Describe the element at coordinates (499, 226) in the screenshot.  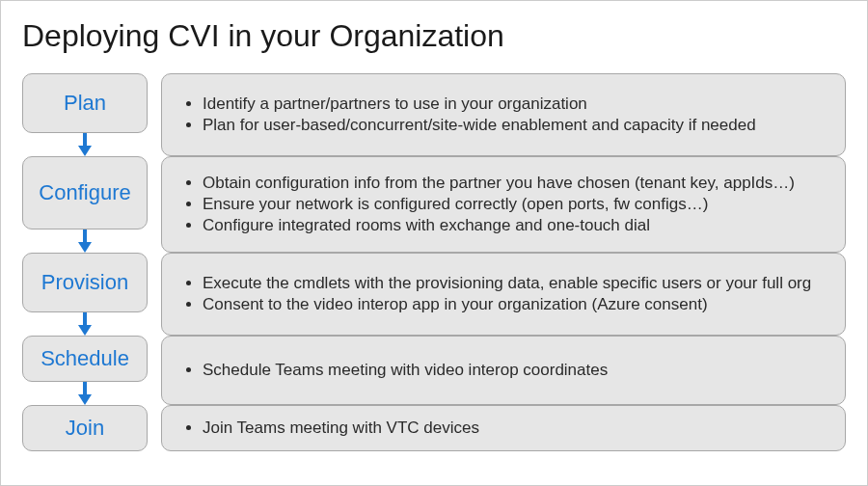
I see `bullet: Configure integrated rooms with exchange…` at that location.